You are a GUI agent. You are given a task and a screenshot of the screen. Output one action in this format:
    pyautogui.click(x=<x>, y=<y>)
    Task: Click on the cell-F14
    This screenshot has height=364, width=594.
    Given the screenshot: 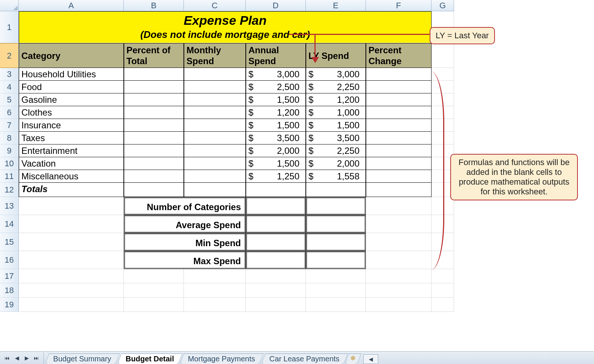 What is the action you would take?
    pyautogui.click(x=399, y=224)
    